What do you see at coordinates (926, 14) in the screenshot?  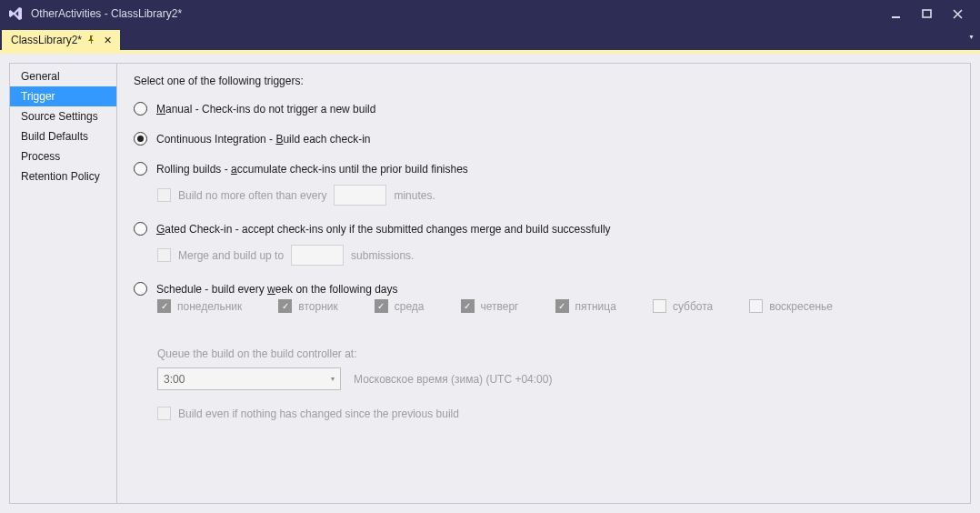 I see `maximize-button` at bounding box center [926, 14].